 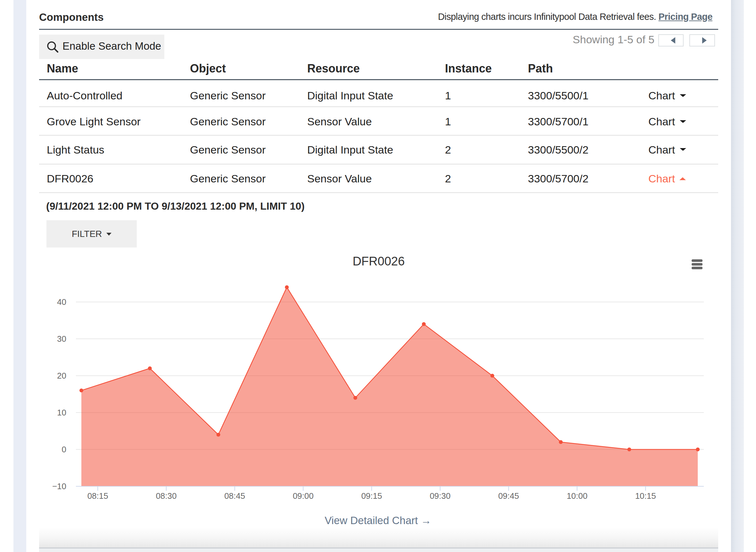 What do you see at coordinates (646, 496) in the screenshot?
I see `svg-text: 10:15` at bounding box center [646, 496].